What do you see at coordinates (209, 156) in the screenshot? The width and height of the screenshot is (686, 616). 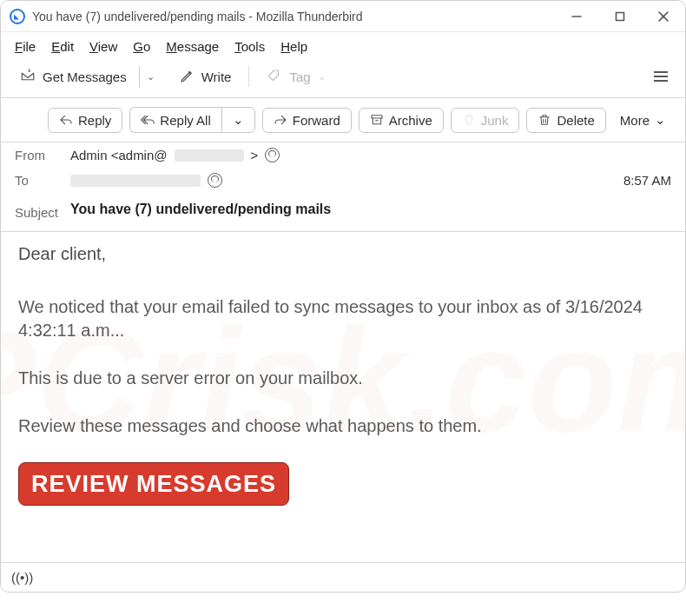 I see `from-redacted` at bounding box center [209, 156].